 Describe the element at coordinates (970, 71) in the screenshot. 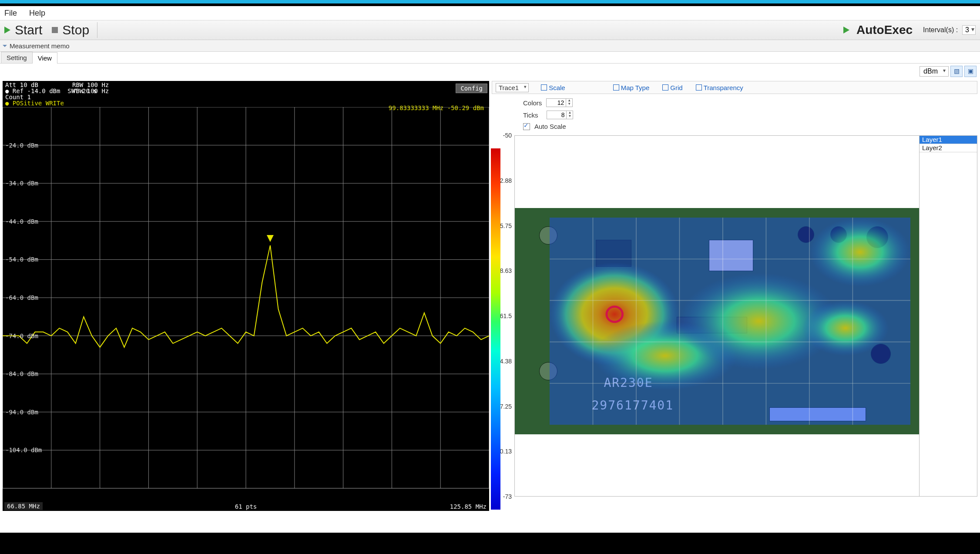

I see `unit-btn-b: ▣` at that location.